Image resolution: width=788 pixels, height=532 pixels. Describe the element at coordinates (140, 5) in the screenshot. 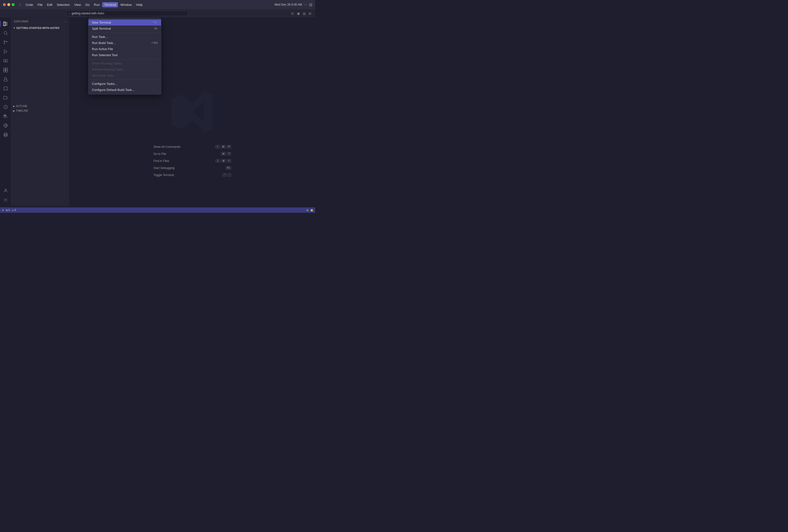

I see `menu-item-help: Help` at that location.